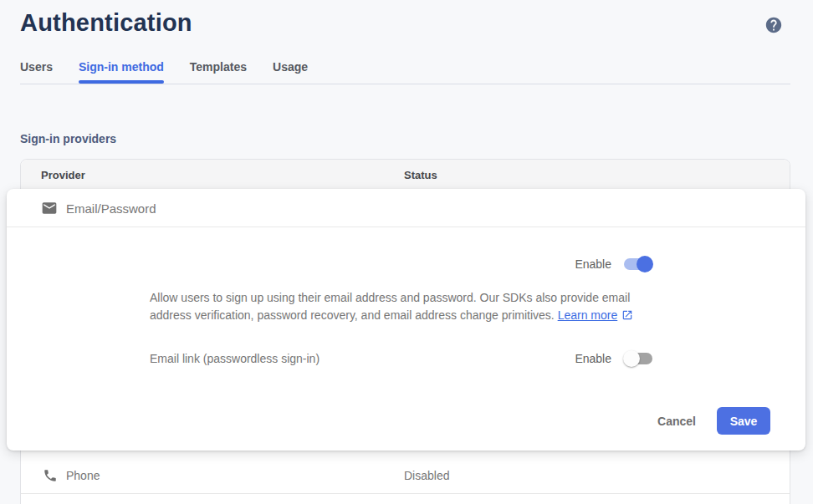  What do you see at coordinates (64, 176) in the screenshot?
I see `column-header-provider: Provider` at bounding box center [64, 176].